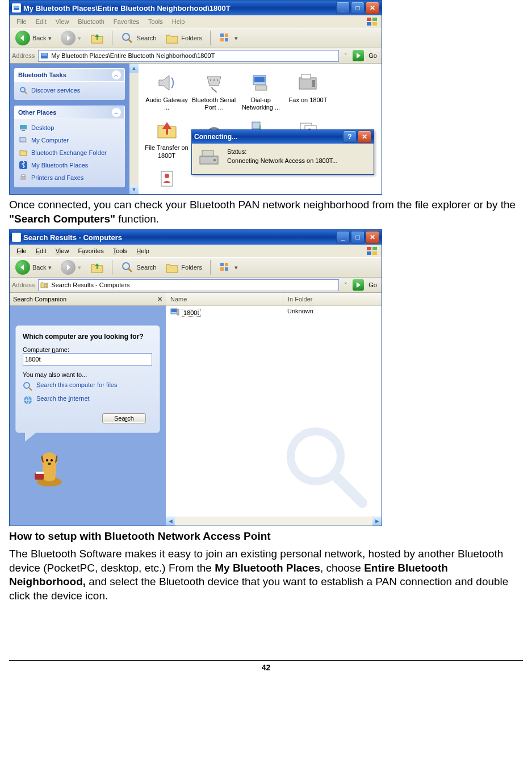  What do you see at coordinates (69, 165) in the screenshot?
I see `other-my-bt-places: My Bluetooth Places` at bounding box center [69, 165].